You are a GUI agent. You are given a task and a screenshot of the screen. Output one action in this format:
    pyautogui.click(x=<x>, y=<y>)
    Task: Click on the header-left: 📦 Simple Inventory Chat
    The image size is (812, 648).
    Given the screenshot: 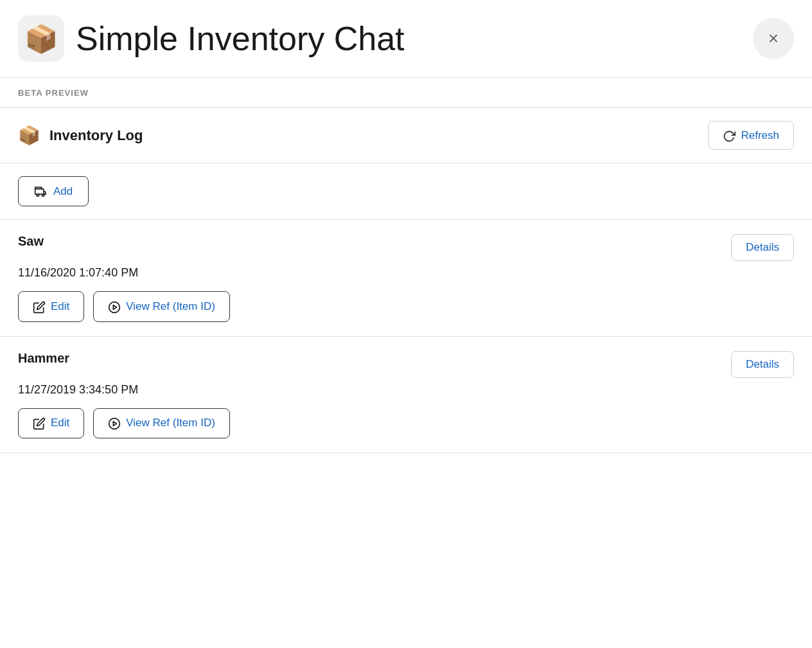 What is the action you would take?
    pyautogui.click(x=211, y=39)
    